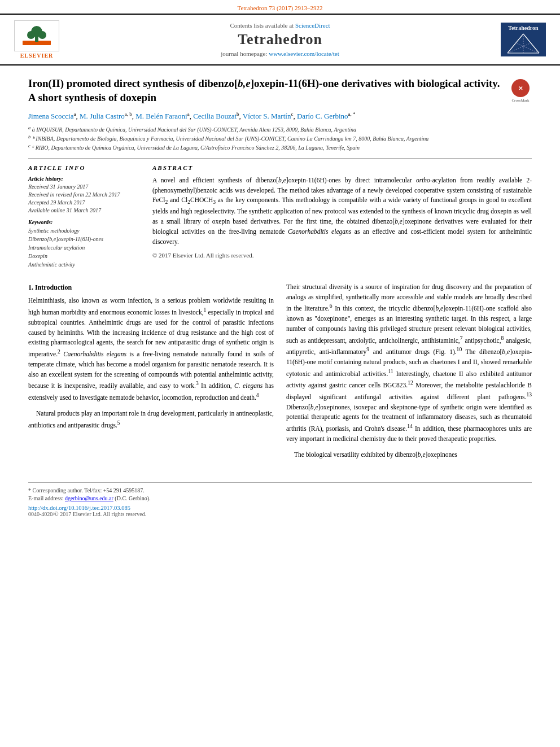  I want to click on history-label: Article history:, so click(85, 178).